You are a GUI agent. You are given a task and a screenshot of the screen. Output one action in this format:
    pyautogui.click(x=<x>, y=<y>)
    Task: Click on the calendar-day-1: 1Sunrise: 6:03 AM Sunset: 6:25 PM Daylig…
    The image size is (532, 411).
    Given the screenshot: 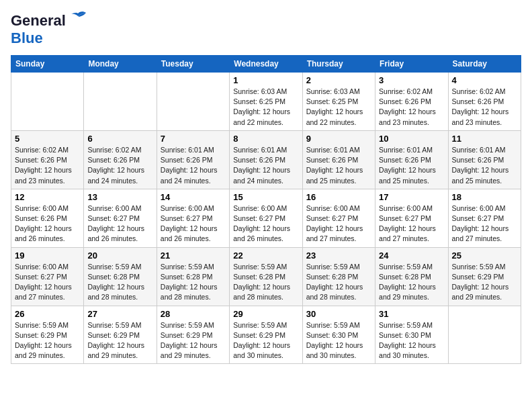 What is the action you would take?
    pyautogui.click(x=266, y=102)
    